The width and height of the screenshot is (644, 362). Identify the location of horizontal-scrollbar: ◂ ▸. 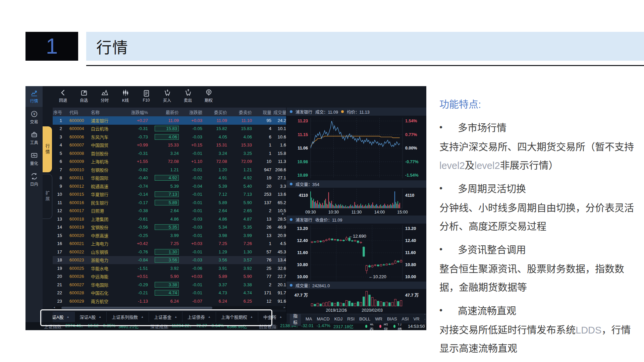
(169, 308).